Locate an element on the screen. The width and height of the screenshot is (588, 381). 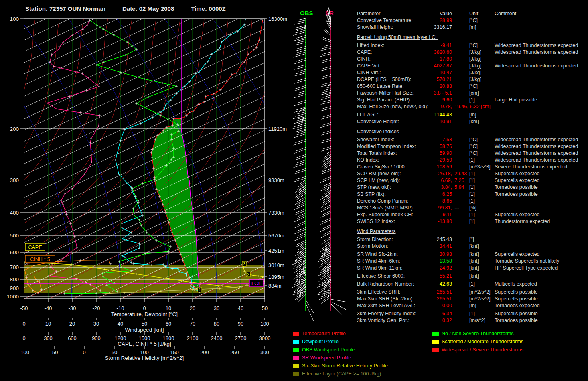
table-section-title: Parcel: Using 50mB mean layer LCL is located at coordinates (471, 38).